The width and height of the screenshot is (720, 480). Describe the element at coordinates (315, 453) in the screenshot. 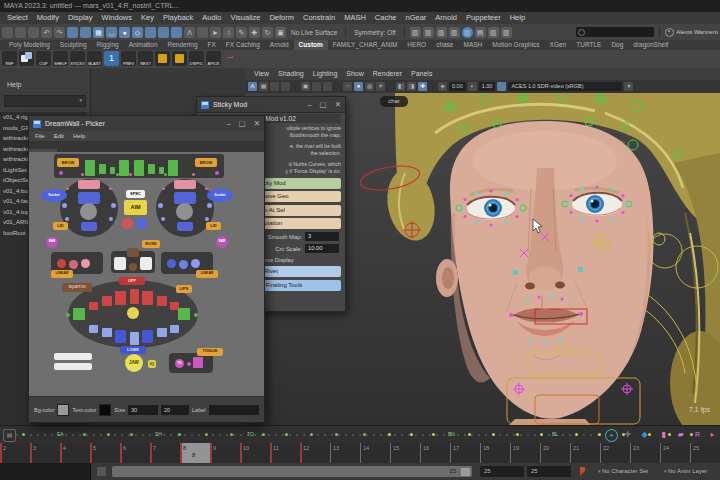

I see `frame-12: 12` at that location.